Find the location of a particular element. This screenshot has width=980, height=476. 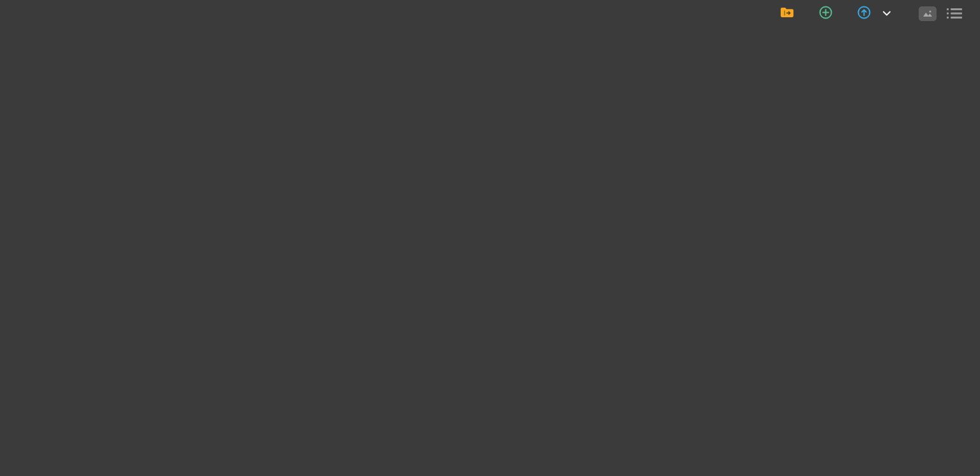

top-bar is located at coordinates (490, 13).